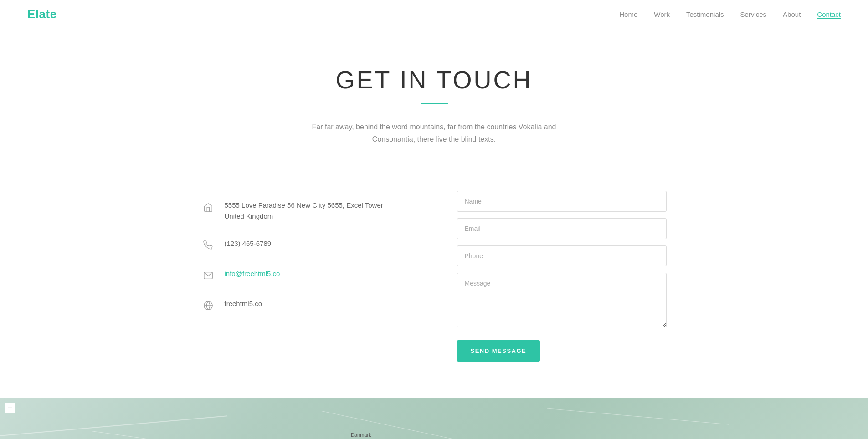 The width and height of the screenshot is (868, 439). I want to click on nav-contact: Contact, so click(829, 15).